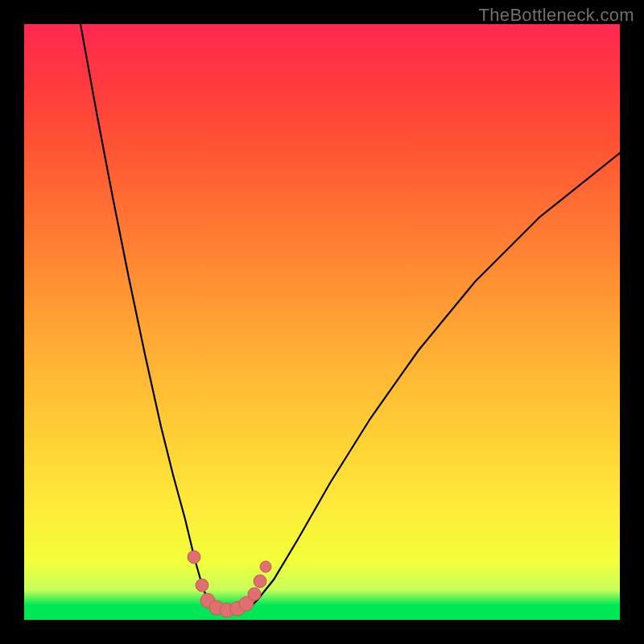 This screenshot has width=644, height=644. Describe the element at coordinates (557, 15) in the screenshot. I see `watermark-text: TheBottleneck.com` at that location.